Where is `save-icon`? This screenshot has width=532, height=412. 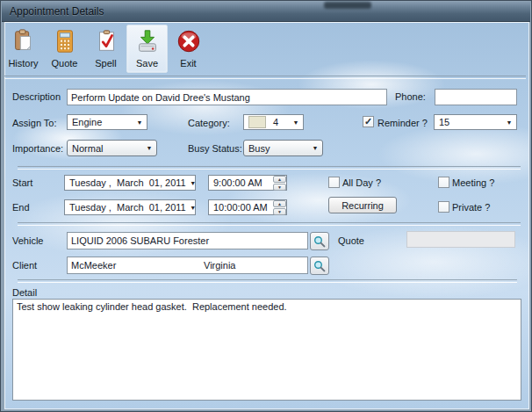 save-icon is located at coordinates (147, 41).